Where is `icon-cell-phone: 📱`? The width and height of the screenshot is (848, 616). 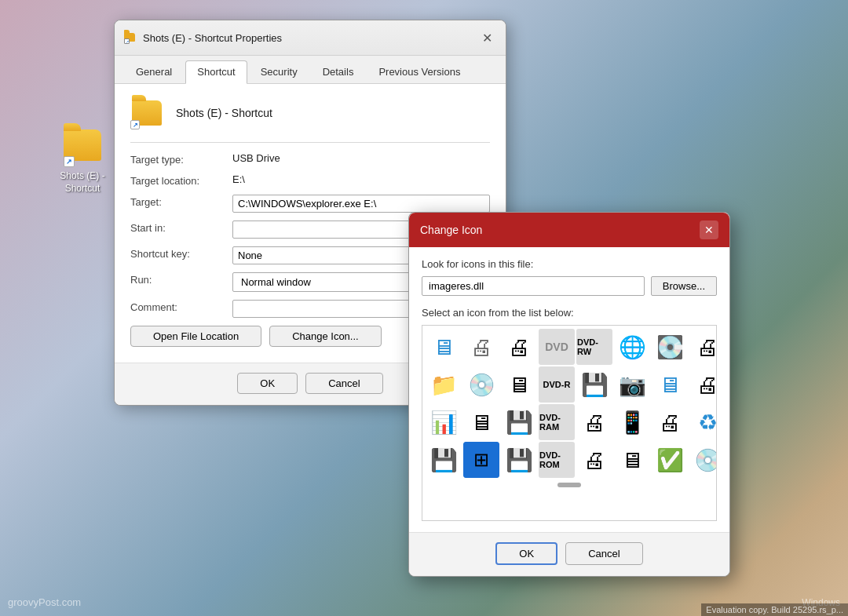
icon-cell-phone: 📱 is located at coordinates (632, 422).